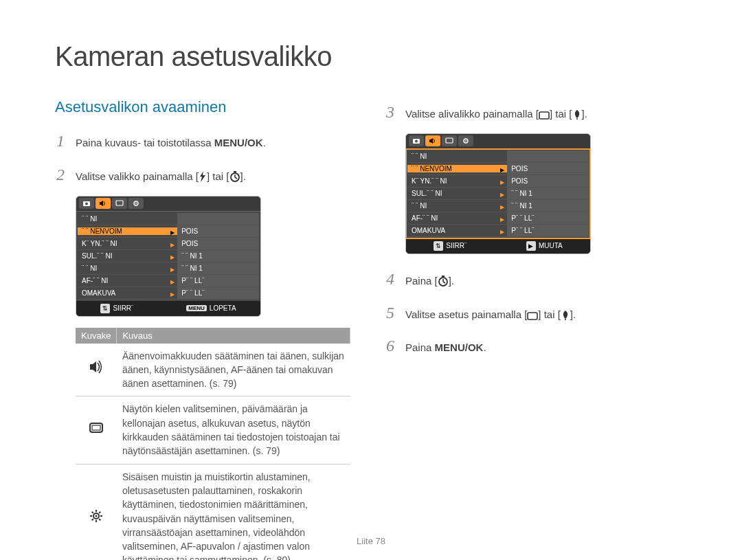 The width and height of the screenshot is (742, 560). What do you see at coordinates (548, 231) in the screenshot?
I see `cam2-r5-r: P¨ ¨ LL¨` at bounding box center [548, 231].